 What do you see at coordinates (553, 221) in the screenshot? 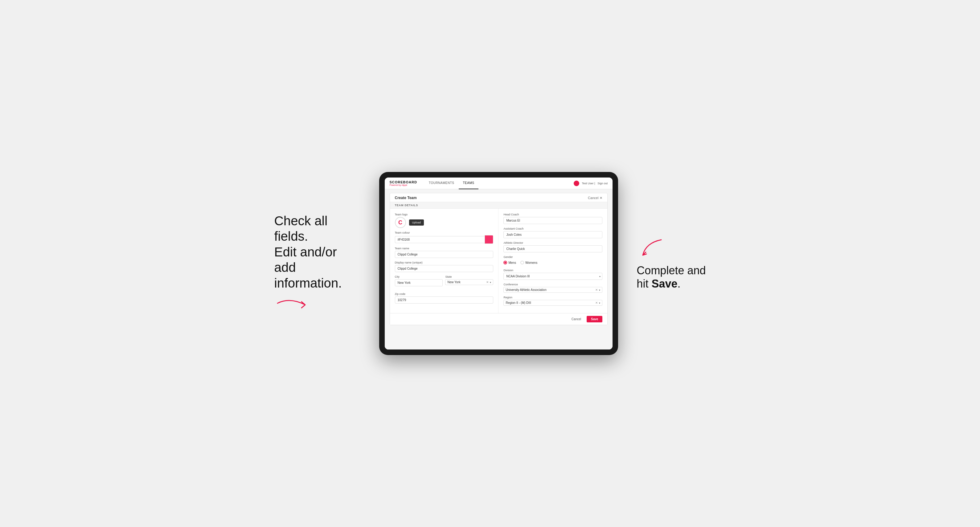
I see `head-coach-input` at bounding box center [553, 221].